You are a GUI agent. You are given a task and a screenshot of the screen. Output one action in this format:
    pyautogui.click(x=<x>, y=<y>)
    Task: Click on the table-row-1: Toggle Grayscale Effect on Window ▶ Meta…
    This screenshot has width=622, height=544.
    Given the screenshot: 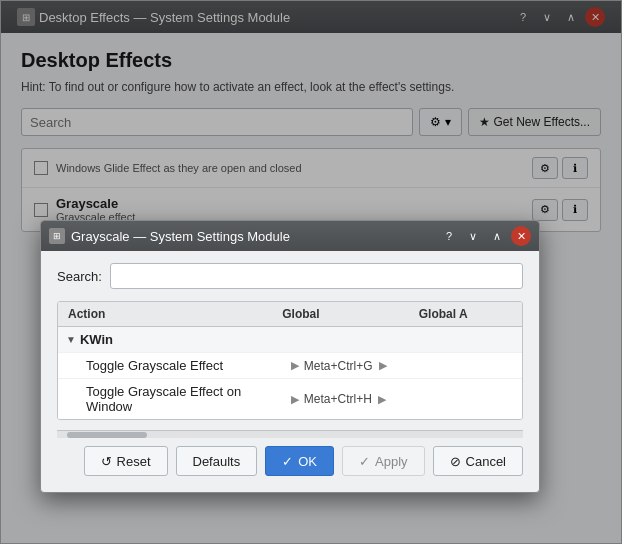 What is the action you would take?
    pyautogui.click(x=290, y=398)
    